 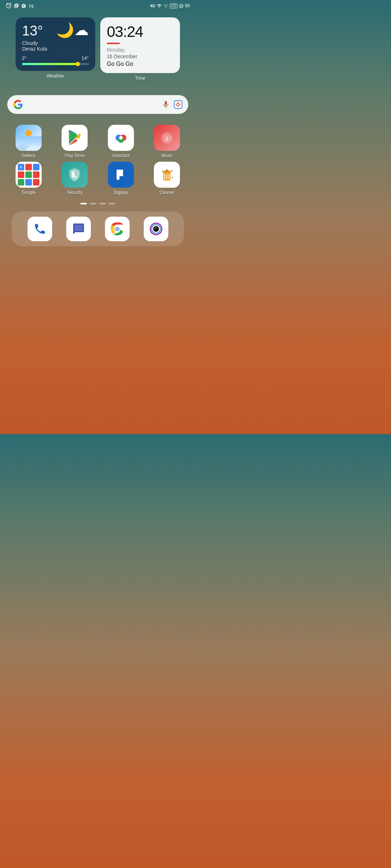 What do you see at coordinates (121, 178) in the screenshot?
I see `app-item-digipay: Digipay` at bounding box center [121, 178].